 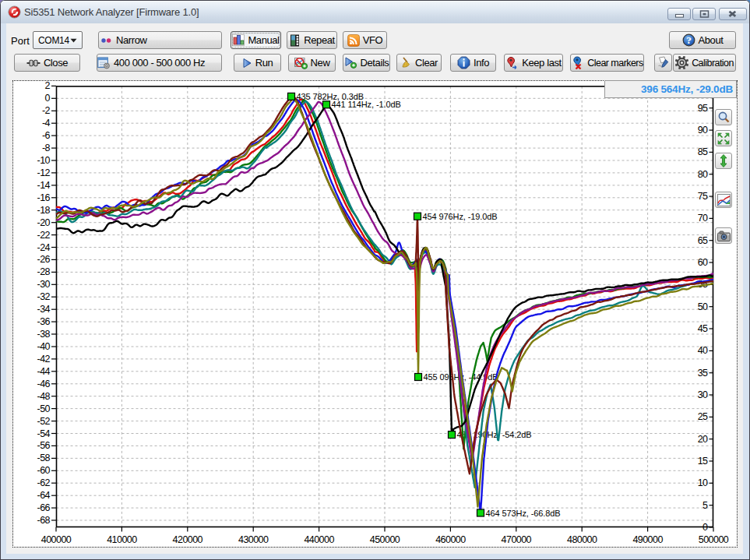 I want to click on svg-text: -2, so click(x=47, y=111).